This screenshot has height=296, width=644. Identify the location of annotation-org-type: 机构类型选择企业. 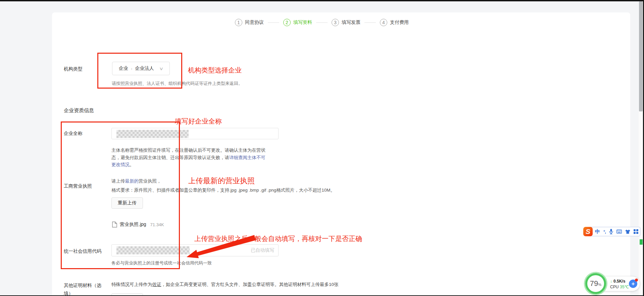
(215, 70).